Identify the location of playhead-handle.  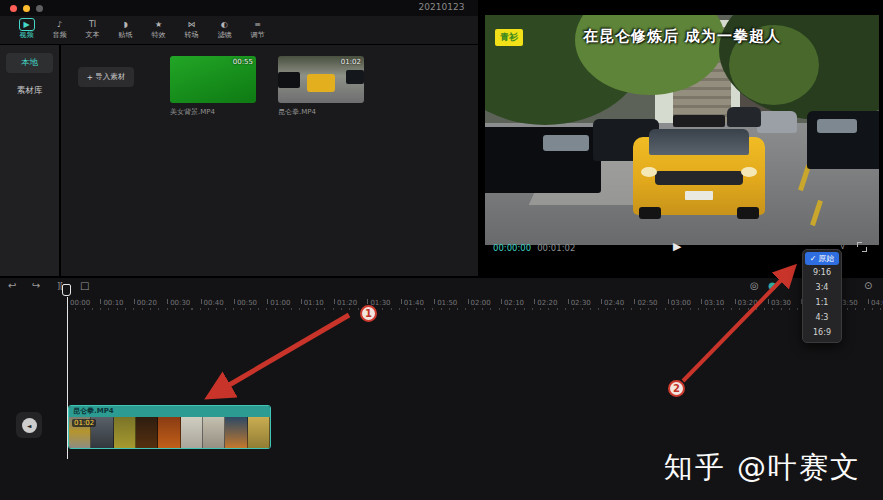
(66, 290).